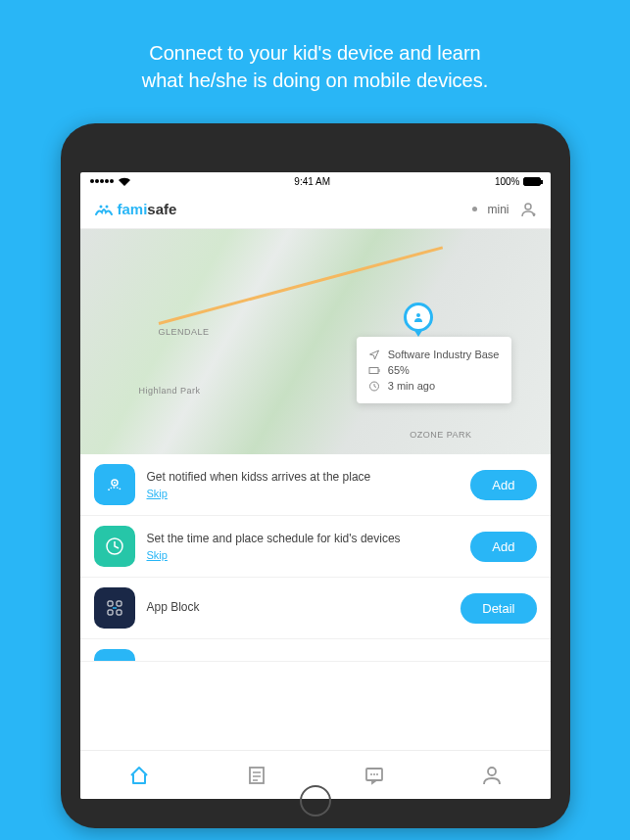 This screenshot has width=630, height=840. I want to click on status-time: 9:41 AM, so click(312, 182).